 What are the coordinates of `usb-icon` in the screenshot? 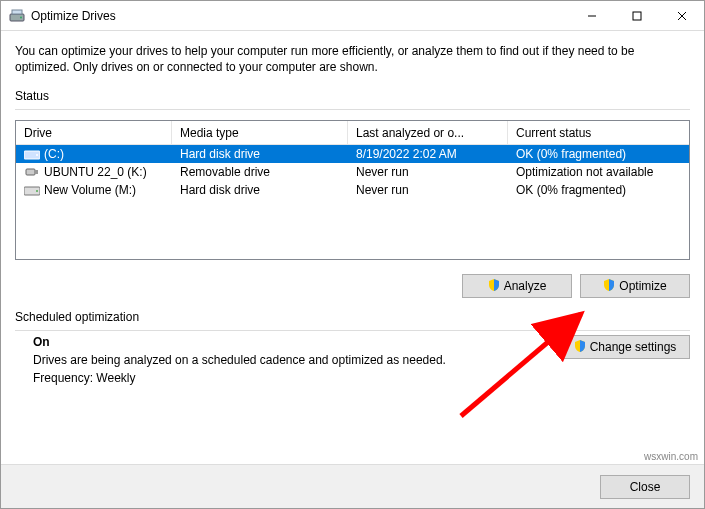 It's located at (32, 172).